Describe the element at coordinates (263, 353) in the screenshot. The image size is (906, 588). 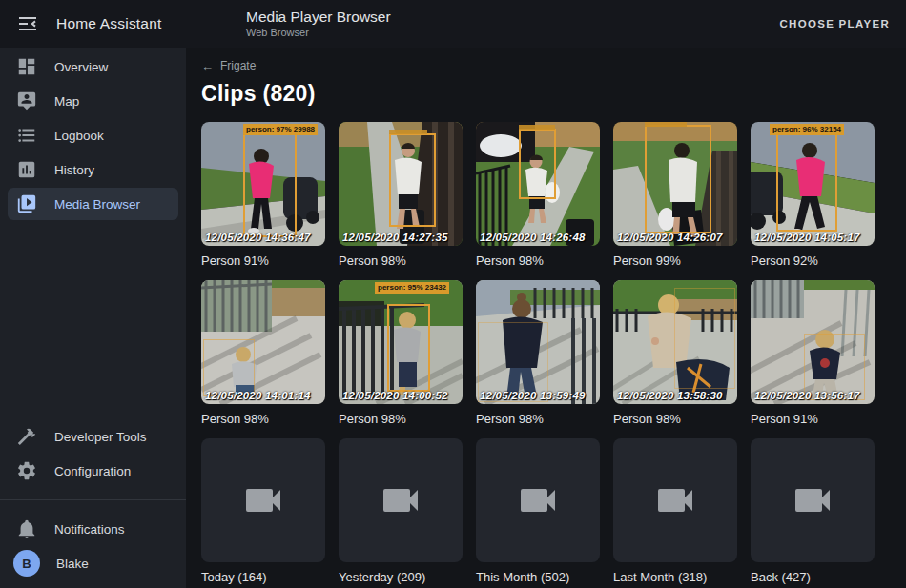
I see `clip-card: 12/05/2020 14:01:14 Person 98%` at that location.